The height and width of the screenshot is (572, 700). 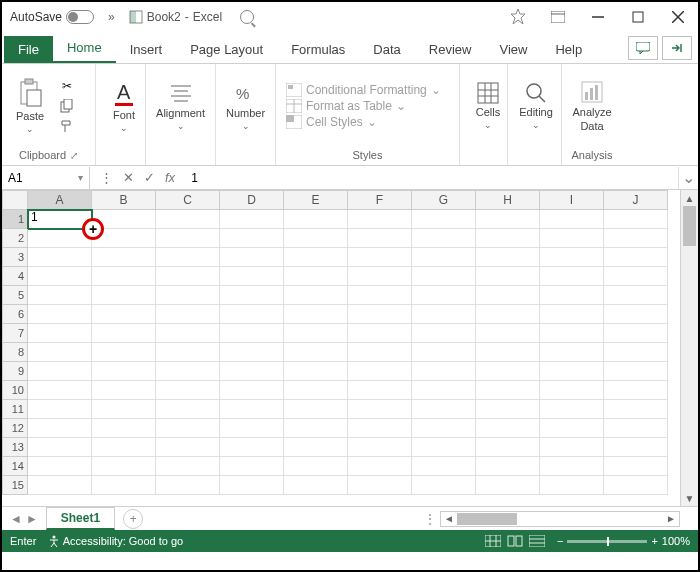 I want to click on row-header: 4, so click(x=15, y=276).